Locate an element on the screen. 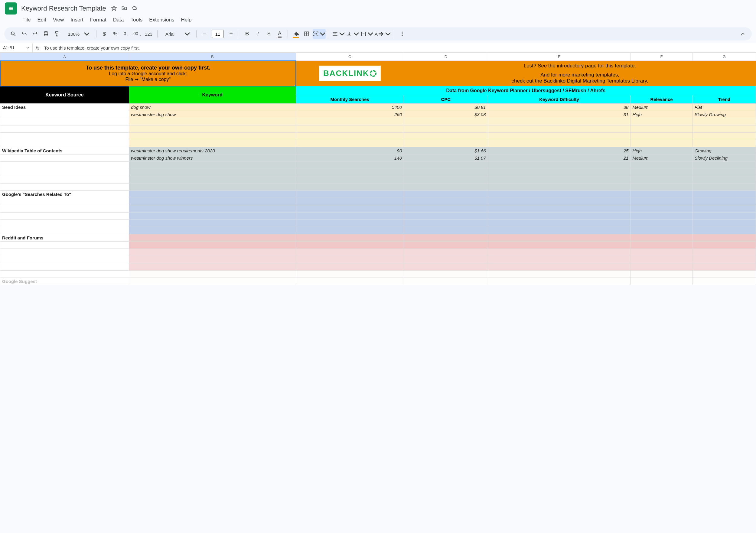  font-size-input is located at coordinates (218, 34).